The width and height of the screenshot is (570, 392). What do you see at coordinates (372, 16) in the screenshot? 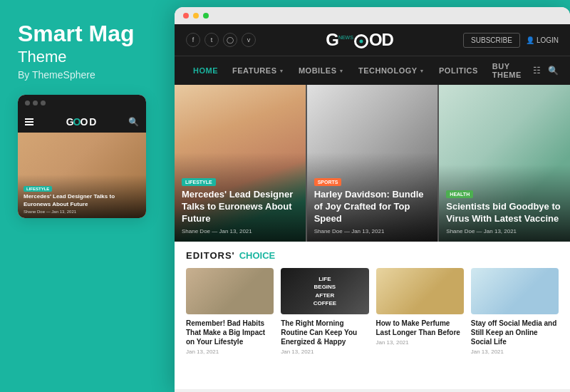
I see `browser-chrome` at bounding box center [372, 16].